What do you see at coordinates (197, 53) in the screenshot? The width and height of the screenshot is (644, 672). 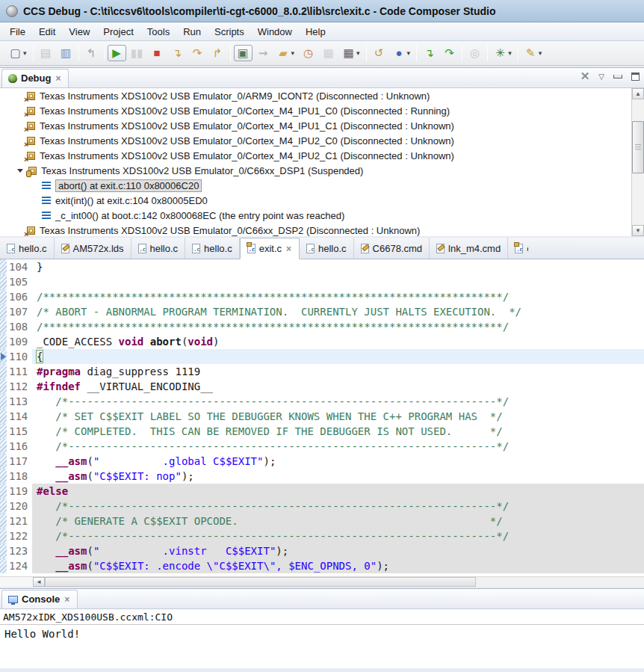 I see `step-over-button: ↷` at bounding box center [197, 53].